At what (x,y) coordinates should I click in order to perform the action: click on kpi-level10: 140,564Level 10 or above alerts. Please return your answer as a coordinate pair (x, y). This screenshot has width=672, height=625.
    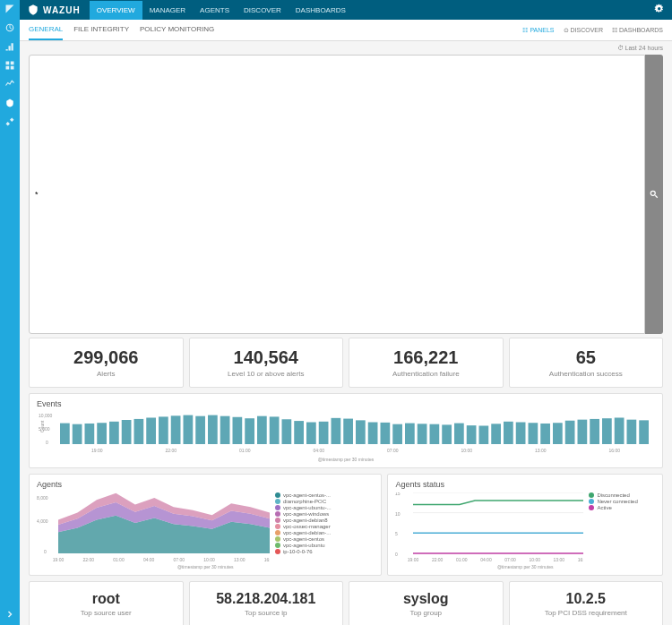
    Looking at the image, I should click on (267, 363).